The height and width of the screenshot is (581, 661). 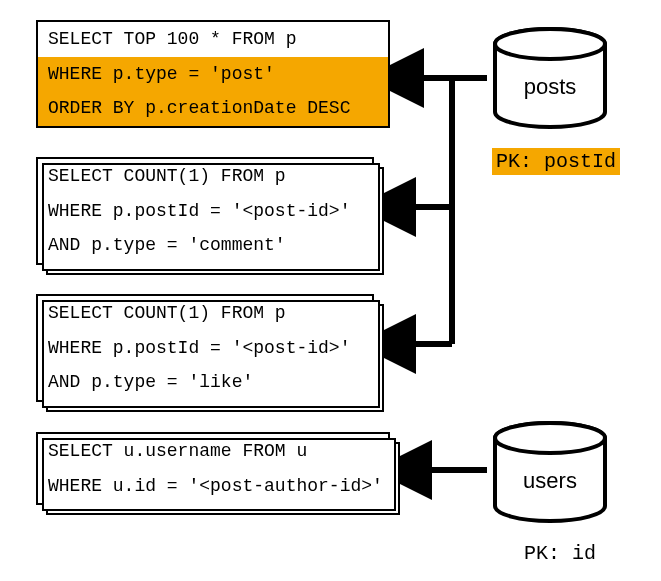 I want to click on query-line: SELECT TOP 100 * FROM p, so click(x=213, y=40).